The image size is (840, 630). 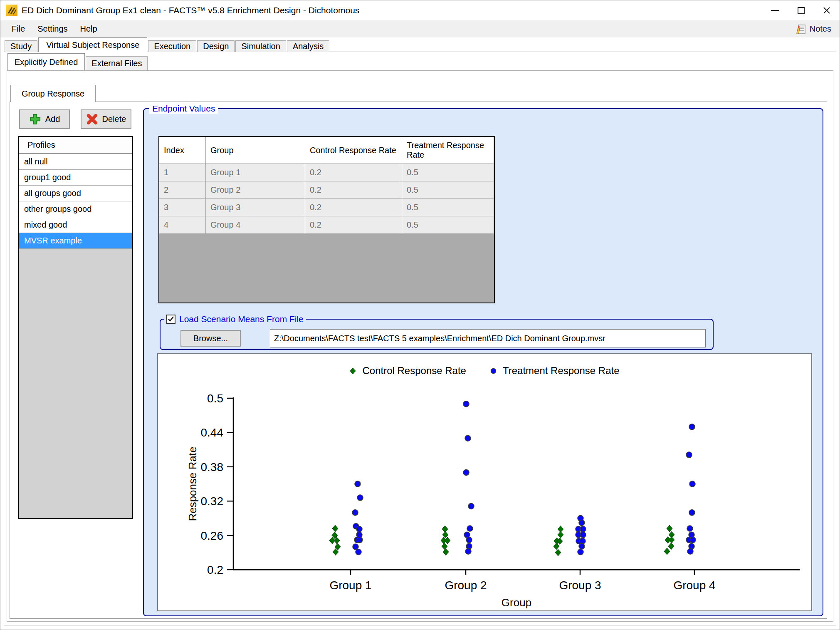 What do you see at coordinates (116, 63) in the screenshot?
I see `tab-external-files: External Files` at bounding box center [116, 63].